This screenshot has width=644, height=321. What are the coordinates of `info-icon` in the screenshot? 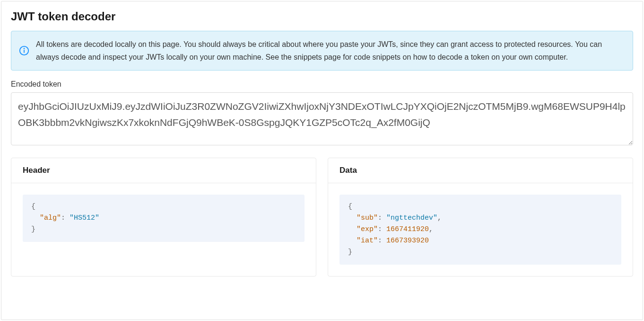 It's located at (24, 51).